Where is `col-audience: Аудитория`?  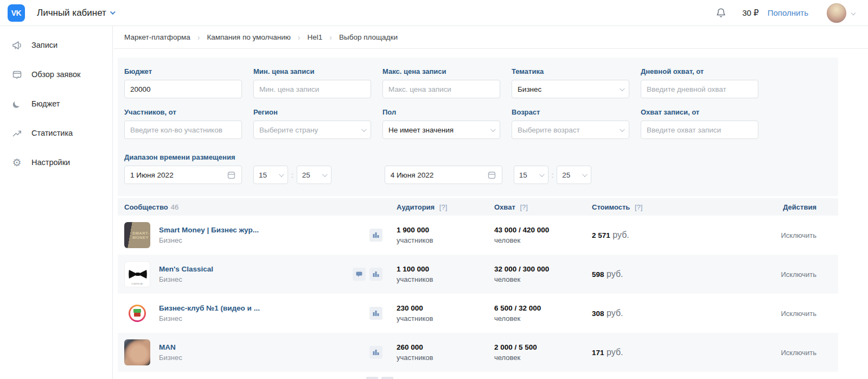
col-audience: Аудитория is located at coordinates (416, 207).